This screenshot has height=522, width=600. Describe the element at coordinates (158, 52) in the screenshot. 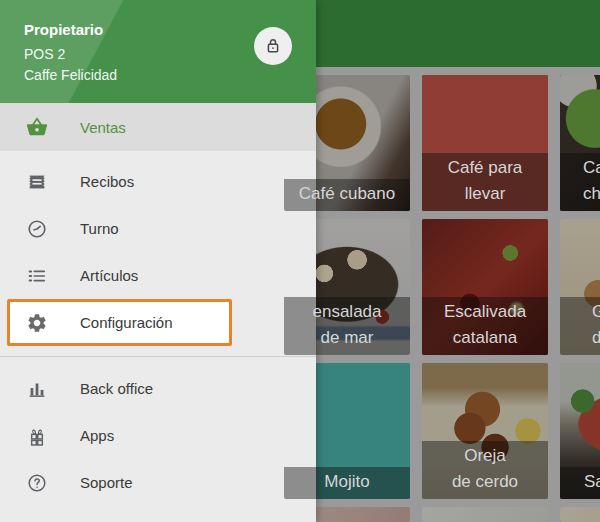

I see `drawer-header: Propietario POS 2 Caffe Felicidad` at that location.